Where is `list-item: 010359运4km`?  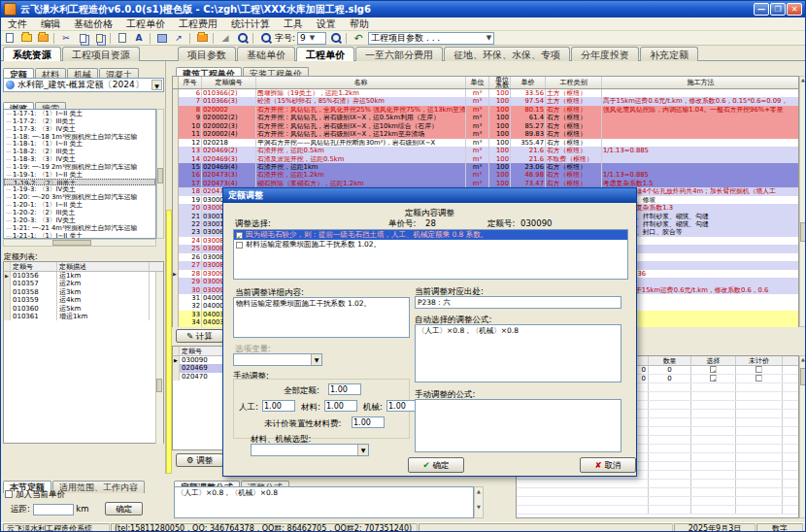
list-item: 010359运4km is located at coordinates (84, 300).